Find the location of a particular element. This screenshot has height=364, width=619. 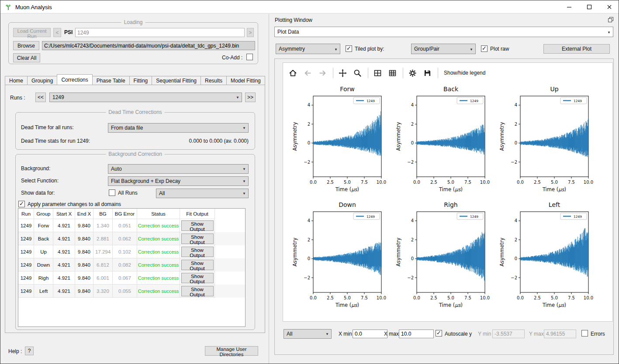

table-cell: Righ is located at coordinates (44, 278).